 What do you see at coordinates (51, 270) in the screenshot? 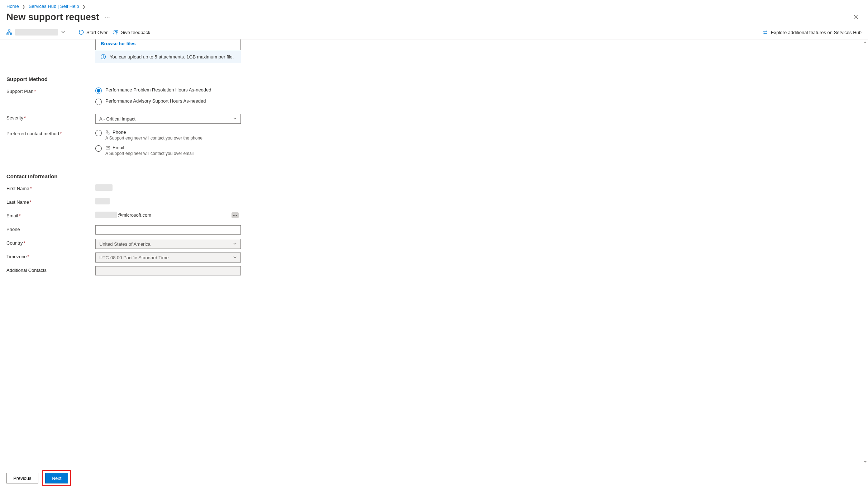
I see `label-additional-contacts: Additional Contacts` at bounding box center [51, 270].